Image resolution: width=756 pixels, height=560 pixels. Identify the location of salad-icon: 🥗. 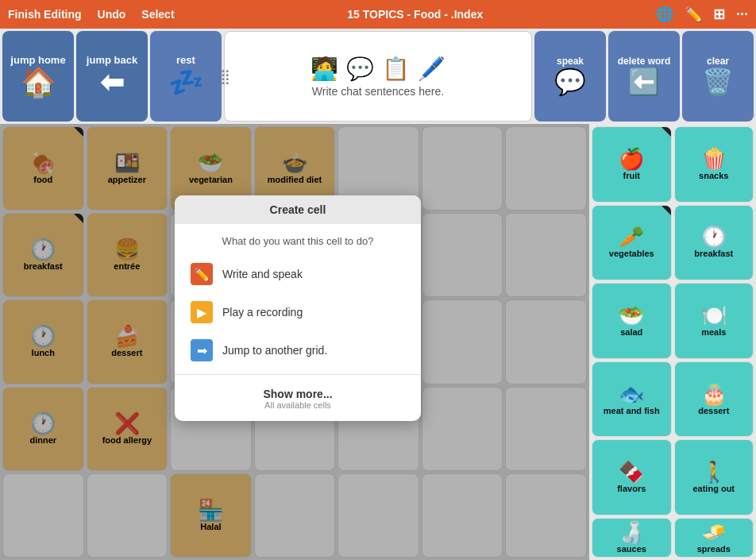
(631, 315).